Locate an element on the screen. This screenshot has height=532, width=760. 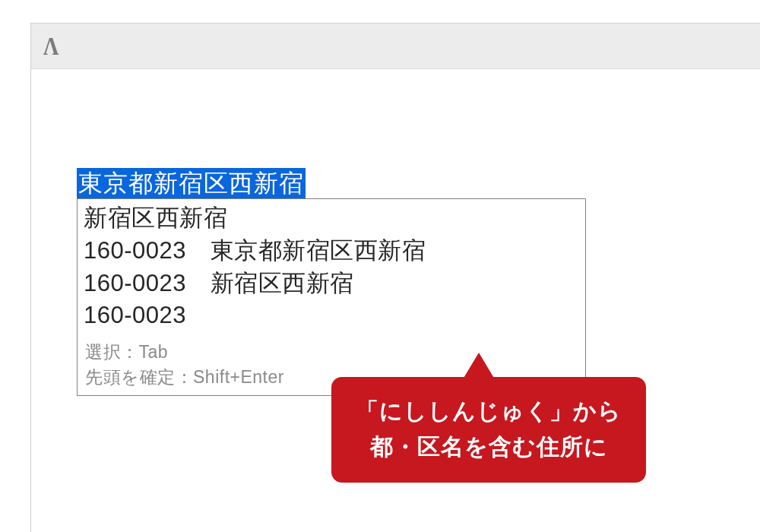
titlebar: Λ is located at coordinates (395, 46).